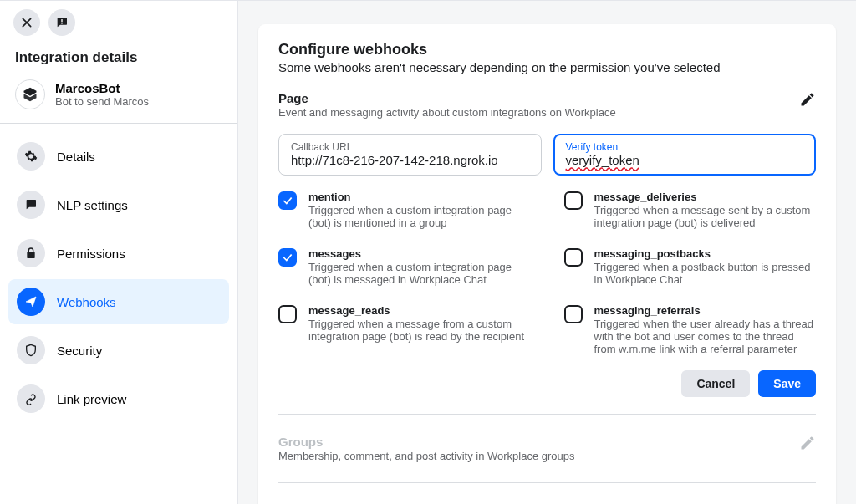  I want to click on sidebar-heading: Integration details, so click(119, 62).